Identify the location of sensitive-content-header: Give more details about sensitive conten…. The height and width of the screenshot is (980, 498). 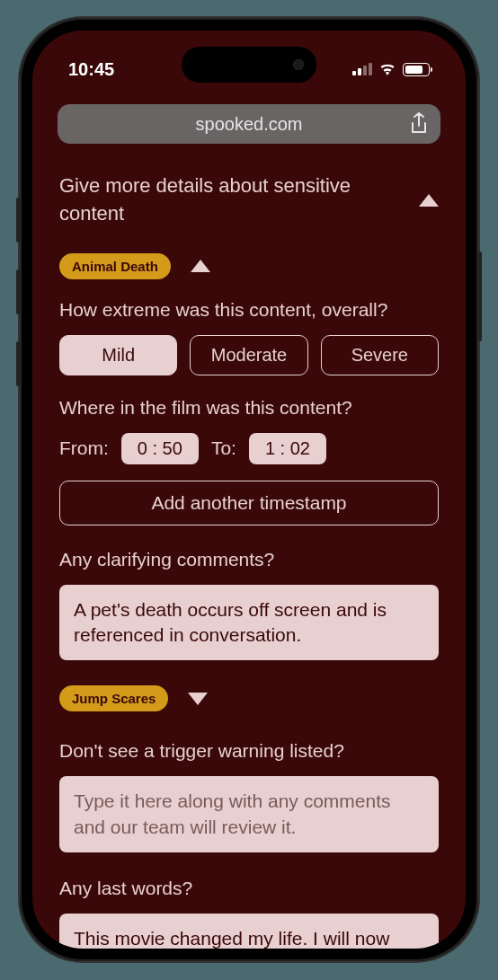
(249, 200).